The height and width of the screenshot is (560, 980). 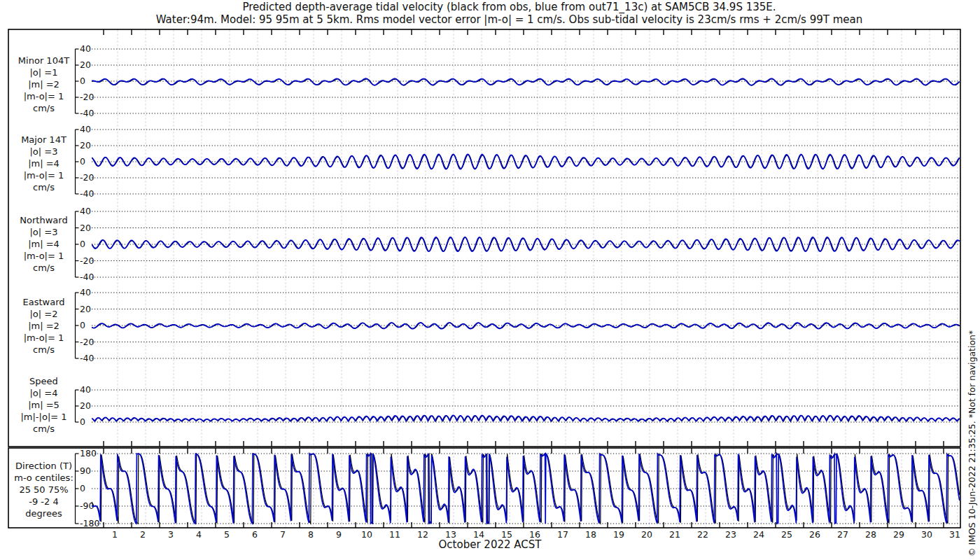 I want to click on x-axis-label: October 2022 ACST, so click(x=490, y=545).